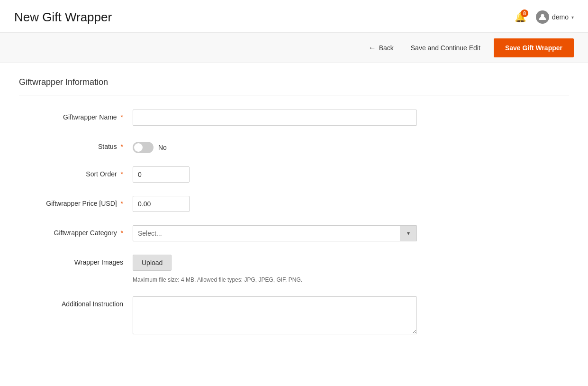  What do you see at coordinates (543, 17) in the screenshot?
I see `avatar` at bounding box center [543, 17].